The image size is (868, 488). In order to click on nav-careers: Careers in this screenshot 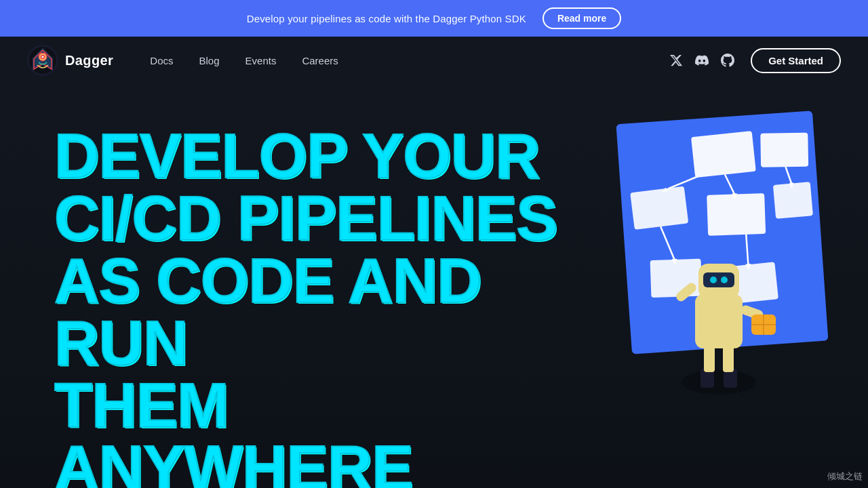, I will do `click(320, 61)`.